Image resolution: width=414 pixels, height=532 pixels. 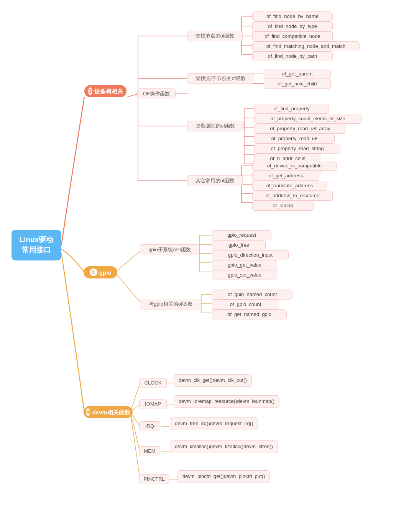 I want to click on badge-1: ①, so click(x=90, y=91).